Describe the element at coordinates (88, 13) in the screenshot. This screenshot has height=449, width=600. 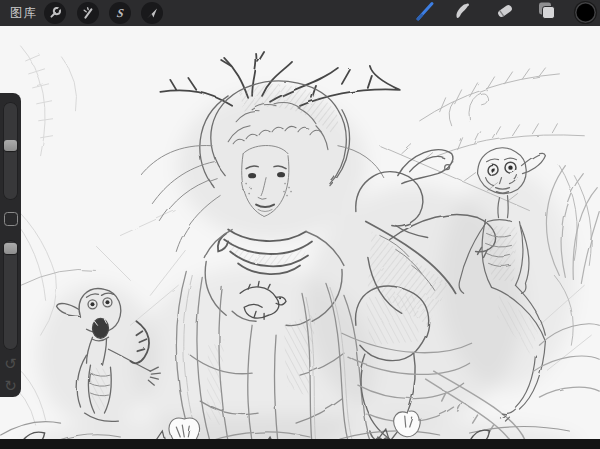
I see `adjustments-button` at that location.